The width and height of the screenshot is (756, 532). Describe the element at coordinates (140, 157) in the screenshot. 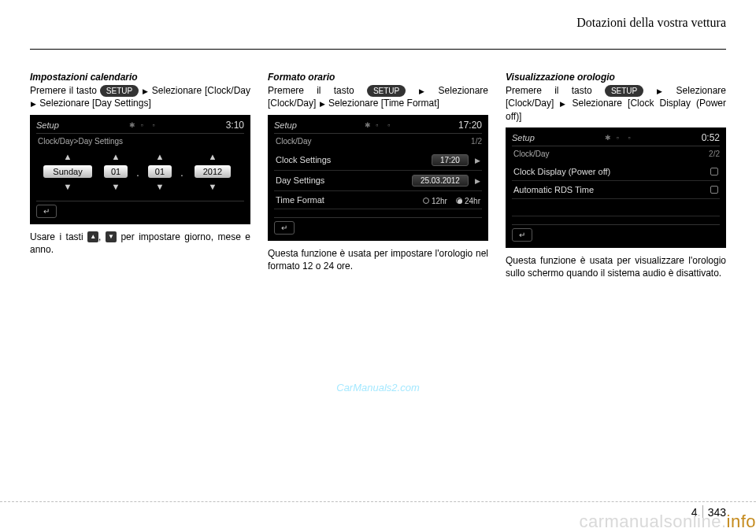

I see `day-arrows-up: ▲ ▲ . ▲ . ▲` at that location.